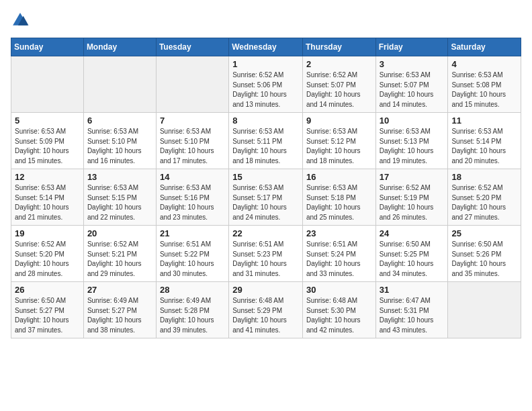 The width and height of the screenshot is (532, 411). Describe the element at coordinates (266, 85) in the screenshot. I see `calendar-week-row: 1Sunrise: 6:52 AM Sunset: 5:06 PM Daylig…` at that location.